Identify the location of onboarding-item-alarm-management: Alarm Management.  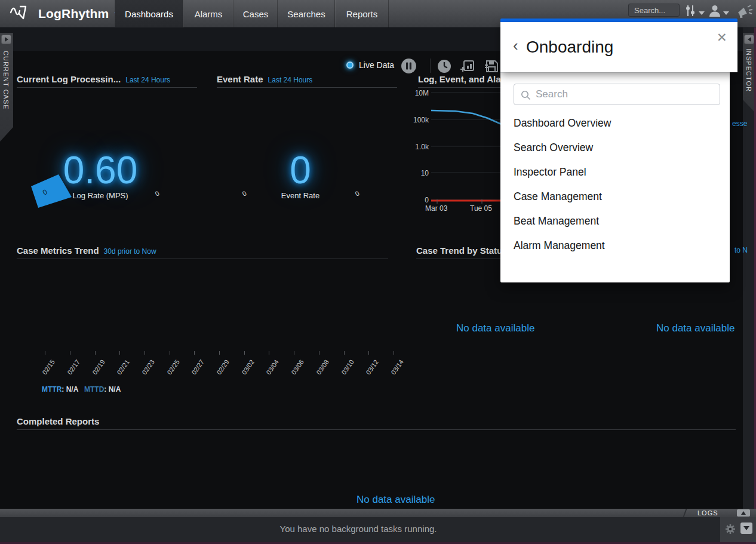
(612, 248).